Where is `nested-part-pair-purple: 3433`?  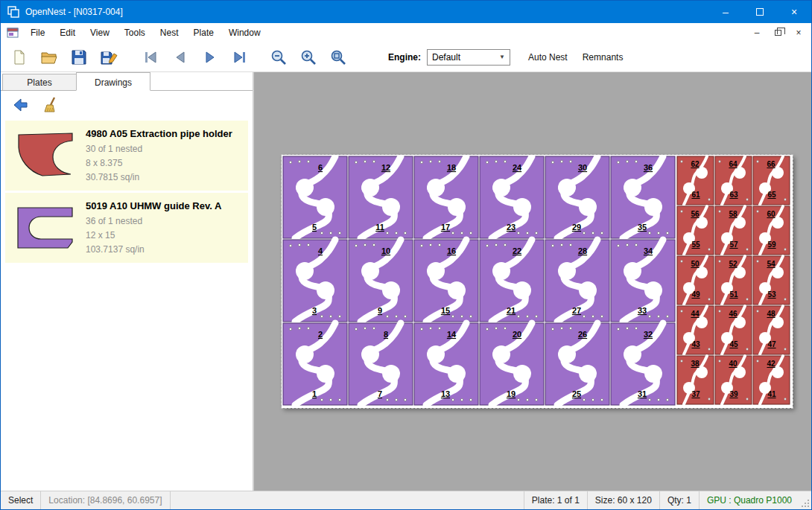
nested-part-pair-purple: 3433 is located at coordinates (643, 281).